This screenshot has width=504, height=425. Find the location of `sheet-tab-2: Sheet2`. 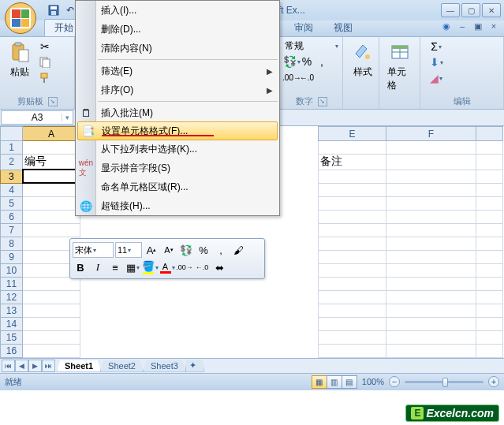

sheet-tab-2: Sheet2 is located at coordinates (121, 366).